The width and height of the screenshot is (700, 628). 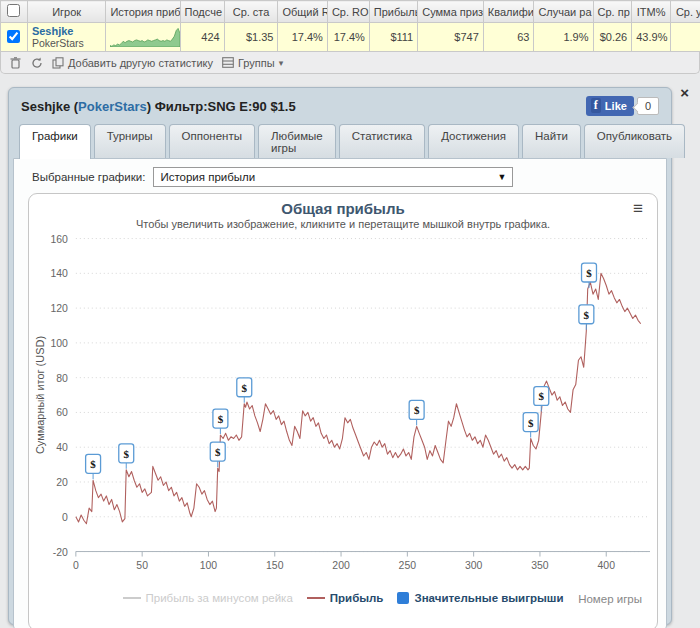 What do you see at coordinates (67, 31) in the screenshot?
I see `player-name-link: Seshjke` at bounding box center [67, 31].